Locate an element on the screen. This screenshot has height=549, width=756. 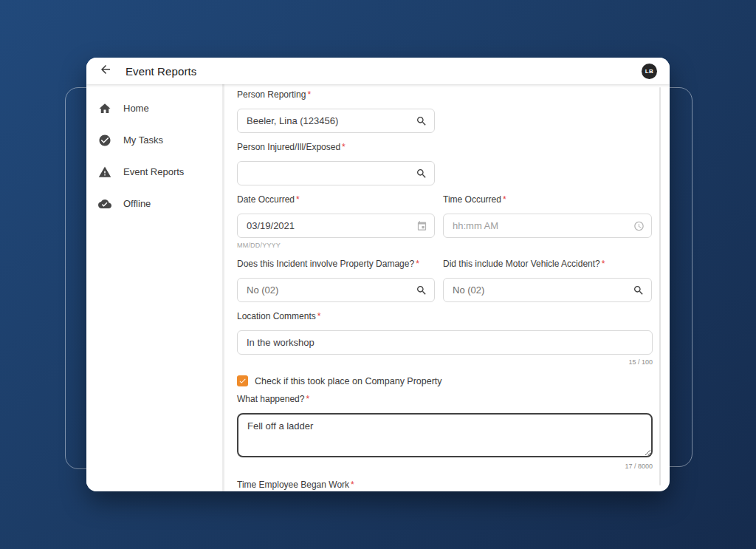
warning-triangle-icon is located at coordinates (105, 171).